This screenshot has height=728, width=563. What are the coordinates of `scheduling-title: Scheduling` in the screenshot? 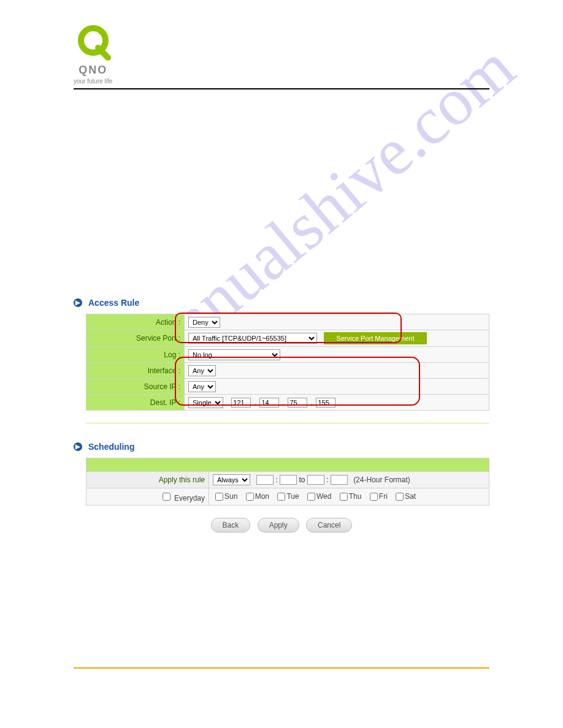 It's located at (112, 447).